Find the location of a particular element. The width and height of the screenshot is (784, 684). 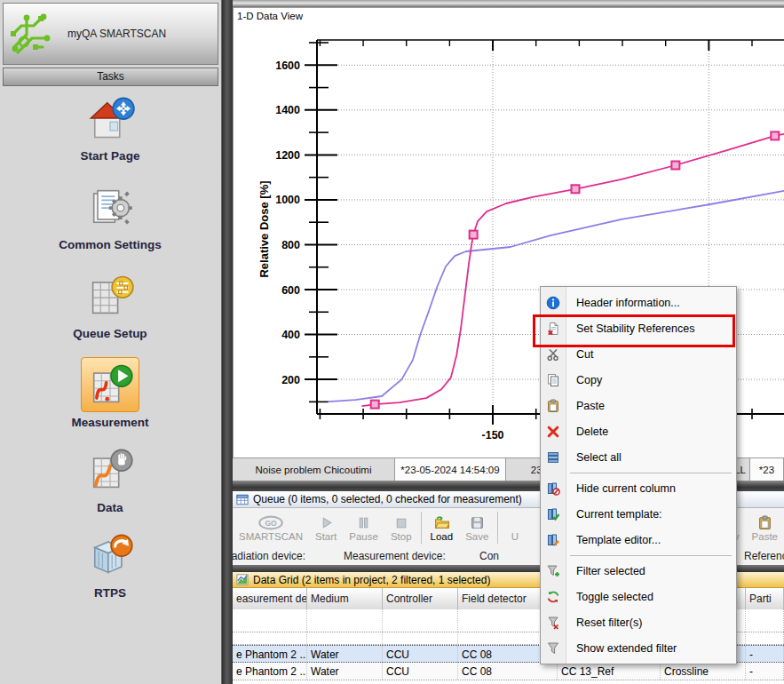

save-button: Save is located at coordinates (477, 528).